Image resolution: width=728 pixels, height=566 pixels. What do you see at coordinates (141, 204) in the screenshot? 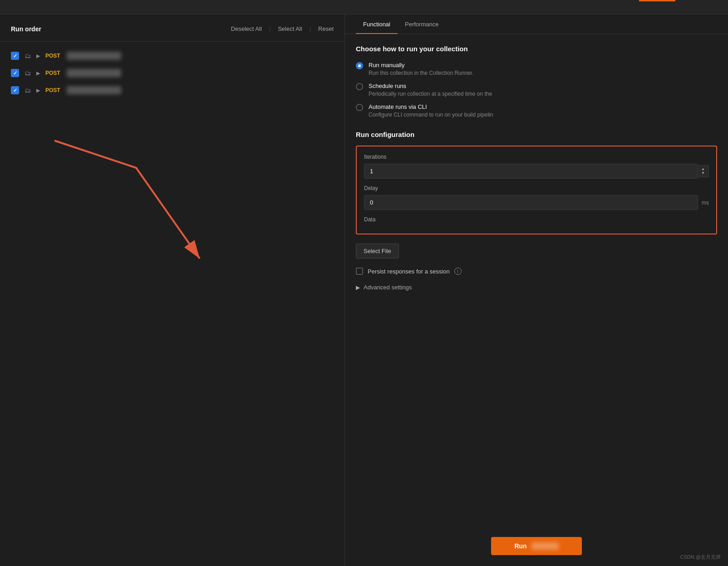
I see `annotation-arrow` at bounding box center [141, 204].